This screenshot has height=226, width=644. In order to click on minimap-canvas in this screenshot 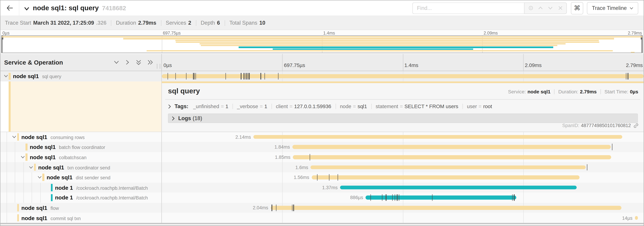, I will do `click(322, 44)`.